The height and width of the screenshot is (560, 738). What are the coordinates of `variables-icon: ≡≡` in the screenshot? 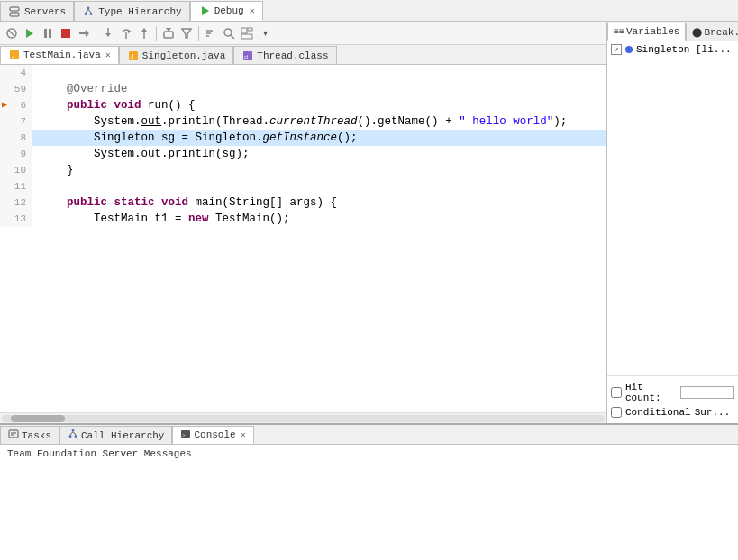 It's located at (619, 32).